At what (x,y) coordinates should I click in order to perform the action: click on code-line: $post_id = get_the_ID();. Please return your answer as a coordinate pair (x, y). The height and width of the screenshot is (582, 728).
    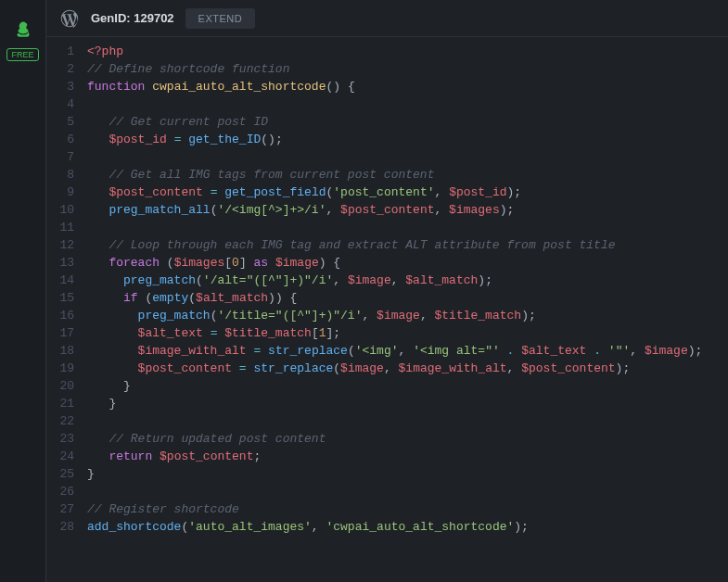
    Looking at the image, I should click on (408, 139).